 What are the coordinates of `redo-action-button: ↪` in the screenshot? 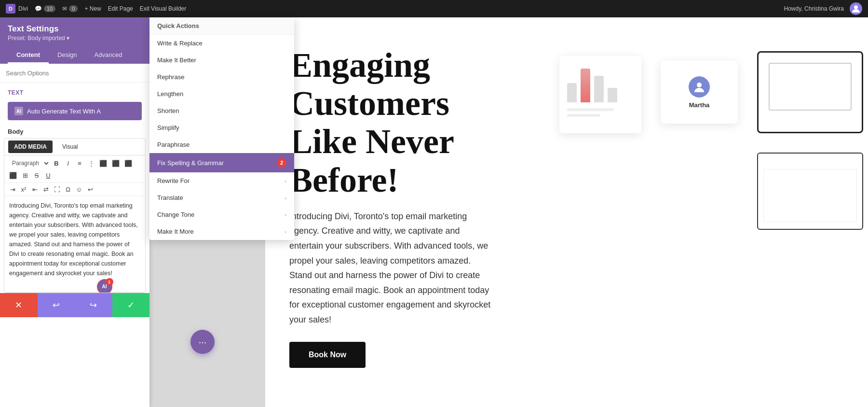 It's located at (94, 305).